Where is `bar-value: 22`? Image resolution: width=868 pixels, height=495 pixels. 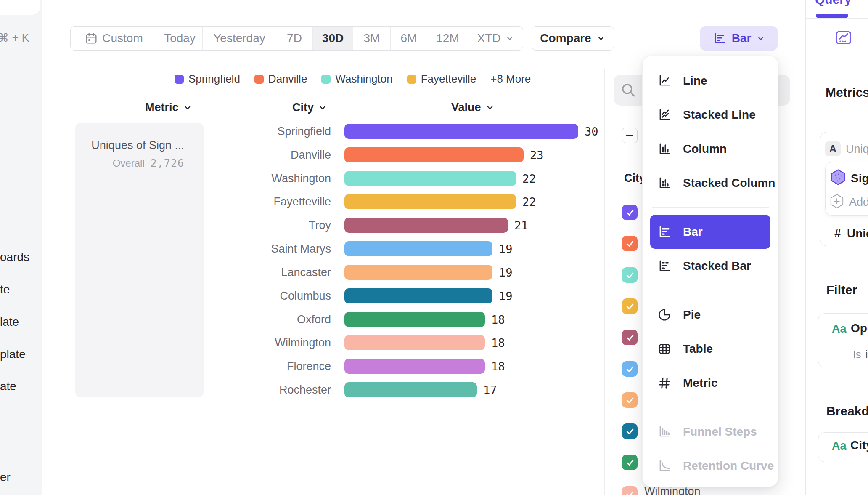
bar-value: 22 is located at coordinates (529, 178).